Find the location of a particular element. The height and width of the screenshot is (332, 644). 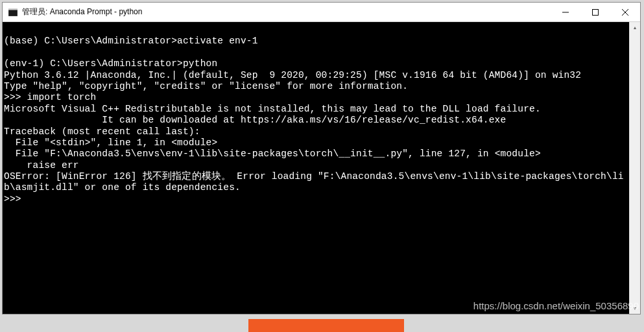

window-controls is located at coordinates (595, 12).